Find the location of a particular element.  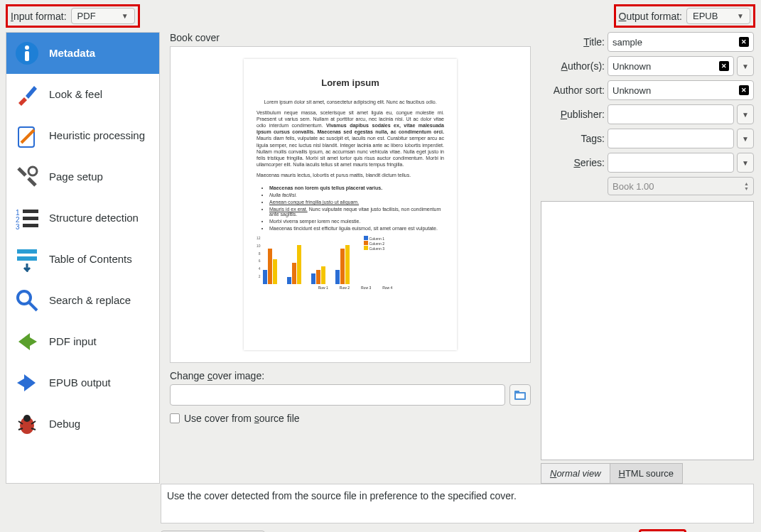

tools-icon is located at coordinates (27, 177).